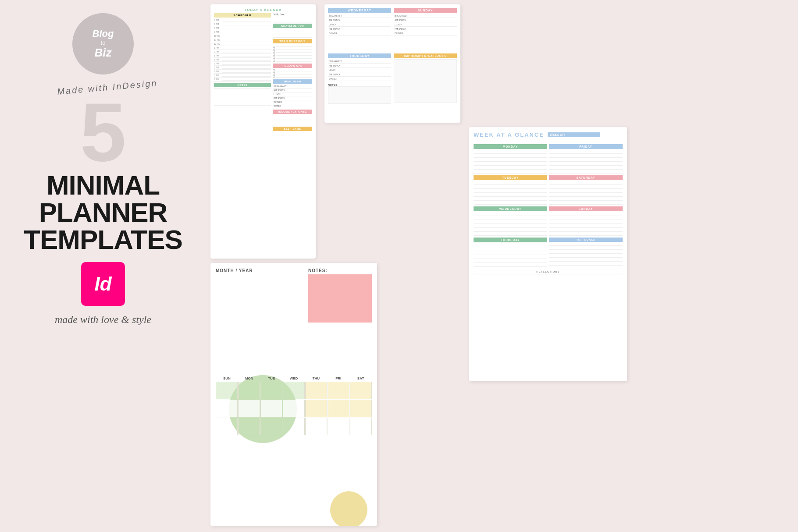 Image resolution: width=798 pixels, height=532 pixels. Describe the element at coordinates (292, 129) in the screenshot. I see `self-care-box: SELF-CARE` at that location.